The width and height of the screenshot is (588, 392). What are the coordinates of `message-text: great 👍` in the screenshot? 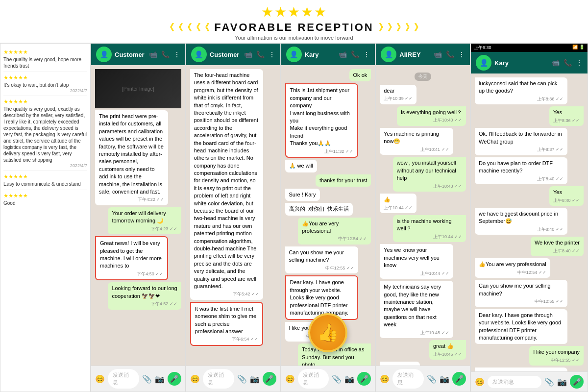 It's located at (448, 346).